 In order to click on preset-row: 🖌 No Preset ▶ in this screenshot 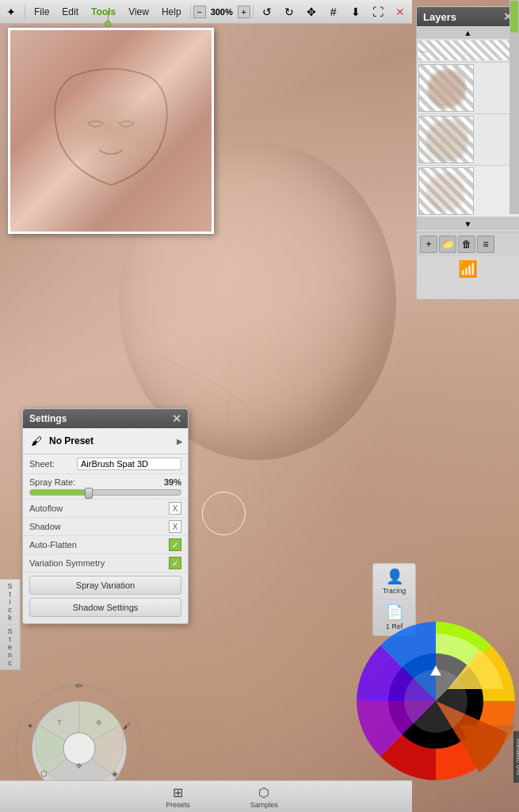, I will do `click(105, 441)`.